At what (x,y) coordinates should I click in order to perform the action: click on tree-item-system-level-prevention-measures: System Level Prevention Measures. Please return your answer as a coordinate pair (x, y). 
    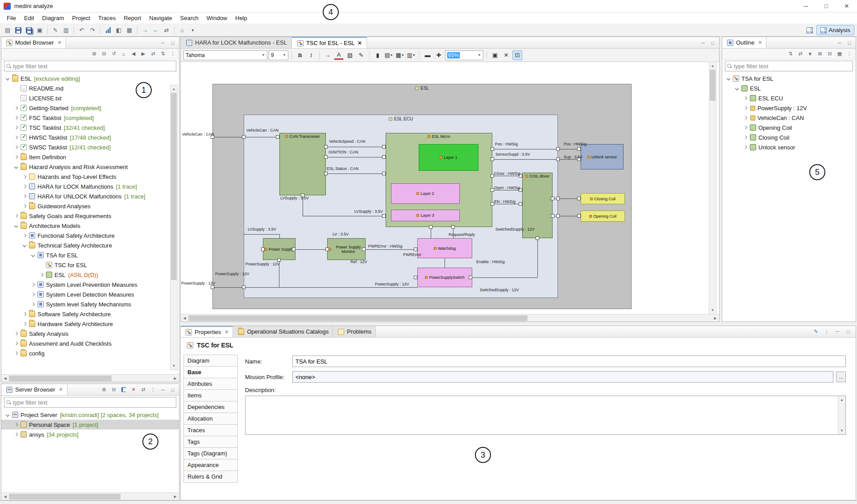
    Looking at the image, I should click on (90, 285).